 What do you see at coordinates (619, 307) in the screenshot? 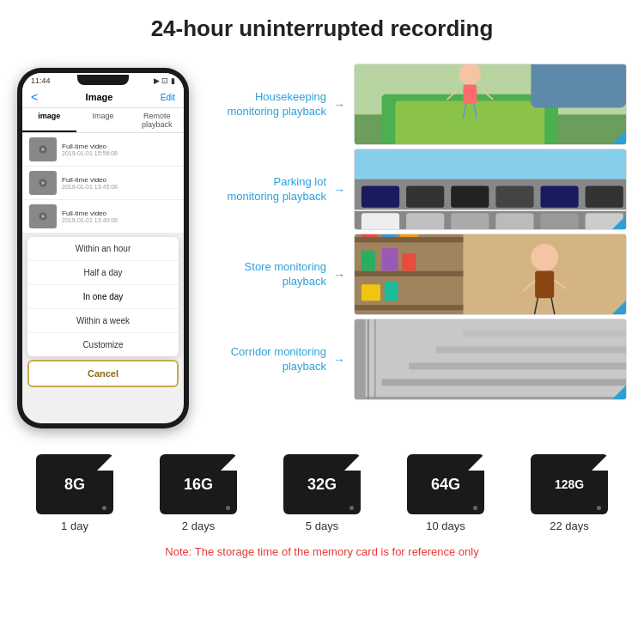
I see `corner-indicator-store` at bounding box center [619, 307].